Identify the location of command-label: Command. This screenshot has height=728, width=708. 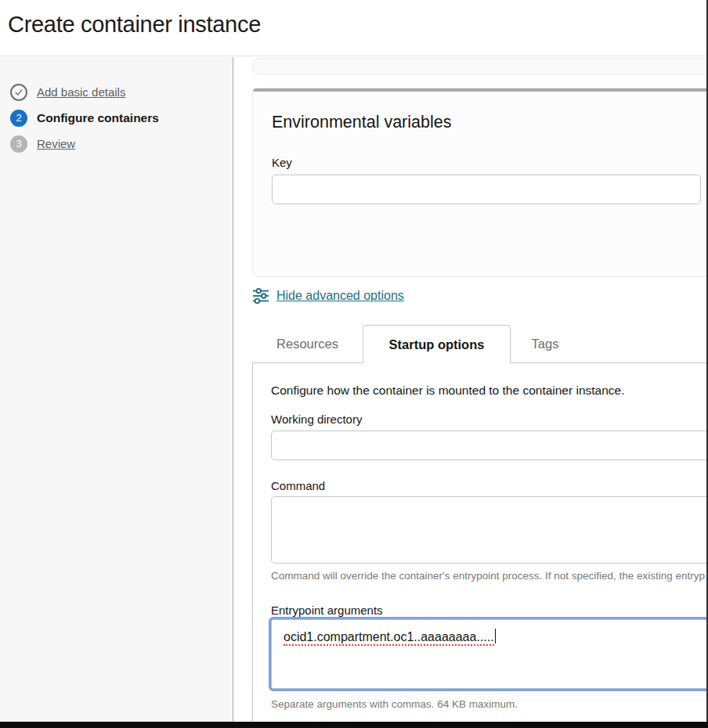
(489, 485).